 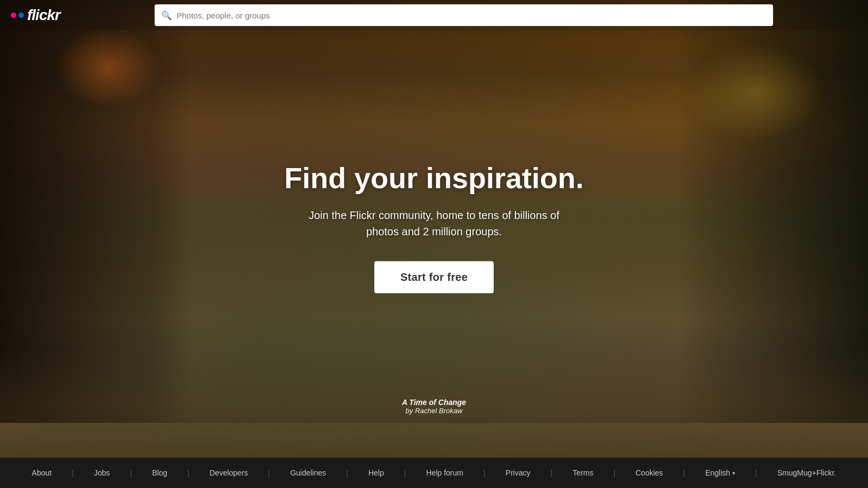 I want to click on footer-link-cookies: Cookies, so click(x=649, y=473).